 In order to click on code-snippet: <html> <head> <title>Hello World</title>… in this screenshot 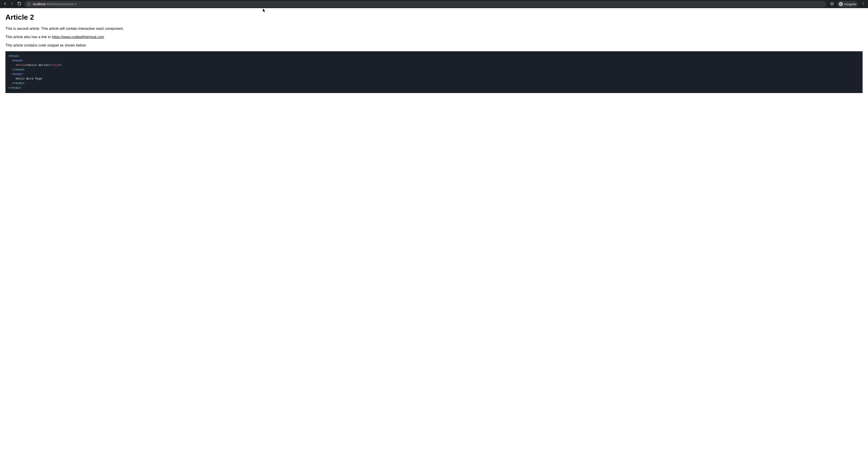, I will do `click(434, 72)`.